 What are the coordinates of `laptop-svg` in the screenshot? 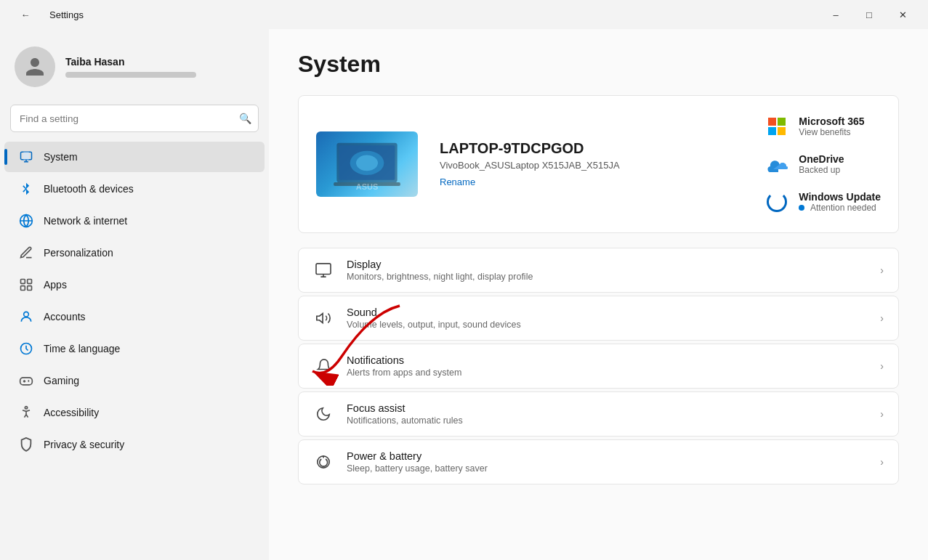 It's located at (367, 164).